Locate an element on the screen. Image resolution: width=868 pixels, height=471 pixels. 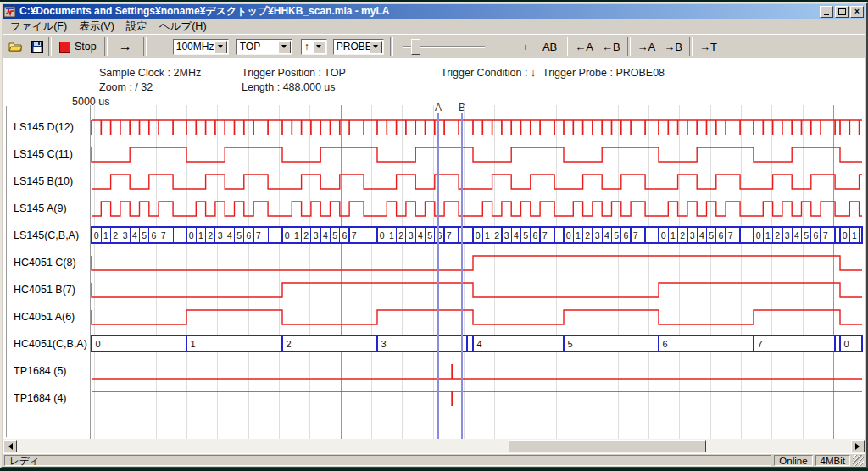
scroll-left-button is located at coordinates (10, 446).